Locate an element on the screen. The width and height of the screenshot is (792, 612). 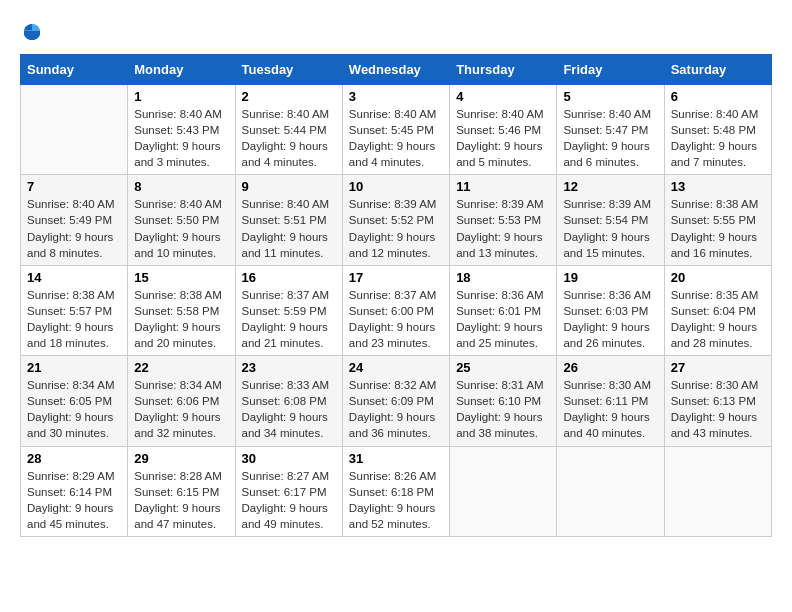
day-number: 20 is located at coordinates (718, 278).